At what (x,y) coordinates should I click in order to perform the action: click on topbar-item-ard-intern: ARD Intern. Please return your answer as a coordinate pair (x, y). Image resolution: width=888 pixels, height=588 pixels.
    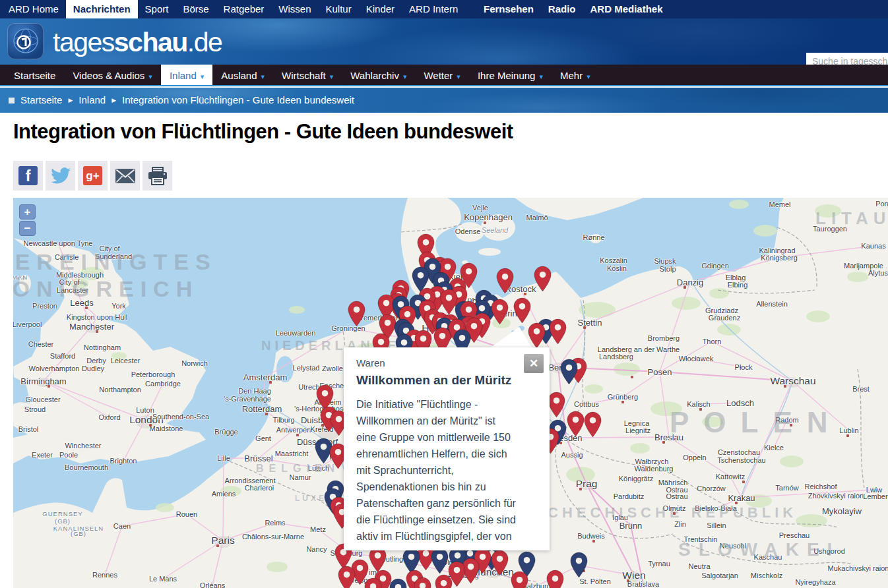
    Looking at the image, I should click on (433, 9).